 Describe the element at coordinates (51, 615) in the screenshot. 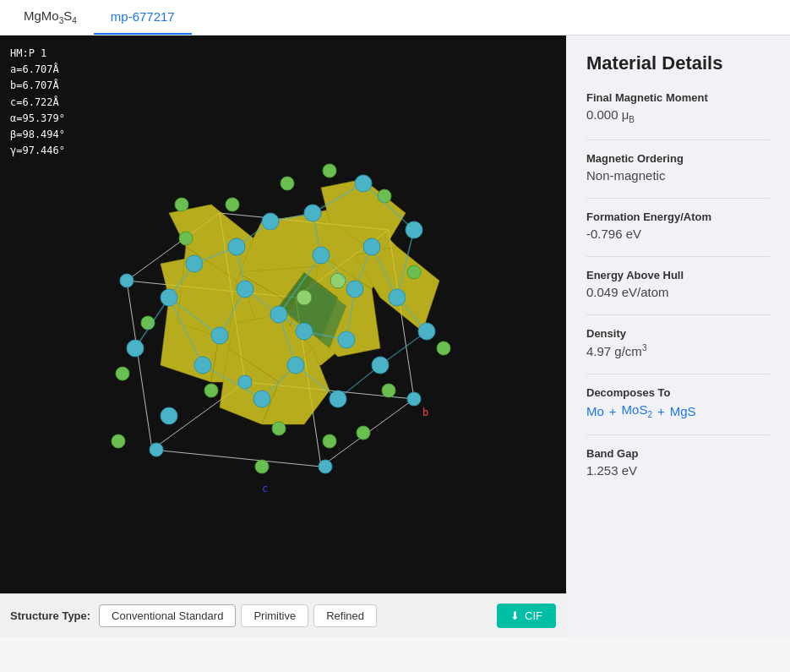

I see `structure-type-label: Structure Type:` at that location.